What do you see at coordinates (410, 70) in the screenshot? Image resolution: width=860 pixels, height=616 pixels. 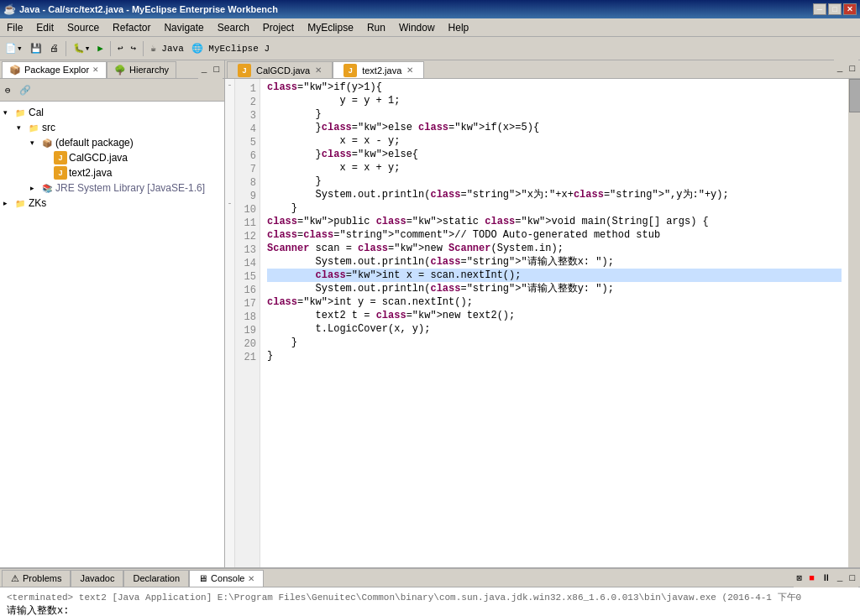 I see `text2-tab-close: ✕` at bounding box center [410, 70].